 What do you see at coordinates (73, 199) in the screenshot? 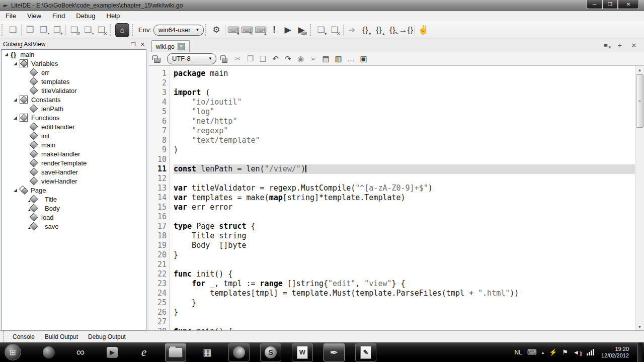
I see `tree-item-Title: +Title` at bounding box center [73, 199].